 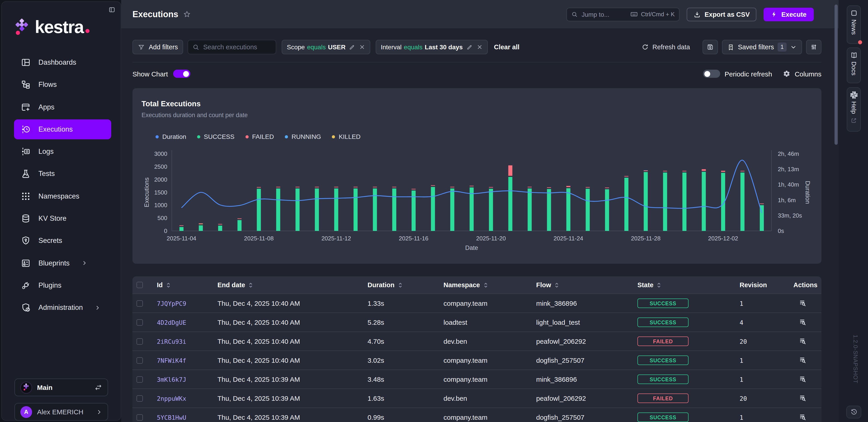 What do you see at coordinates (172, 361) in the screenshot?
I see `execution-id-link: 7NFWiK4f` at bounding box center [172, 361].